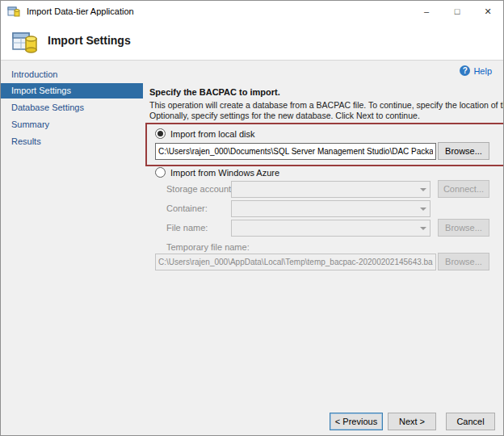 The height and width of the screenshot is (436, 504). What do you see at coordinates (215, 92) in the screenshot?
I see `section-heading: Specify the BACPAC to import.` at bounding box center [215, 92].